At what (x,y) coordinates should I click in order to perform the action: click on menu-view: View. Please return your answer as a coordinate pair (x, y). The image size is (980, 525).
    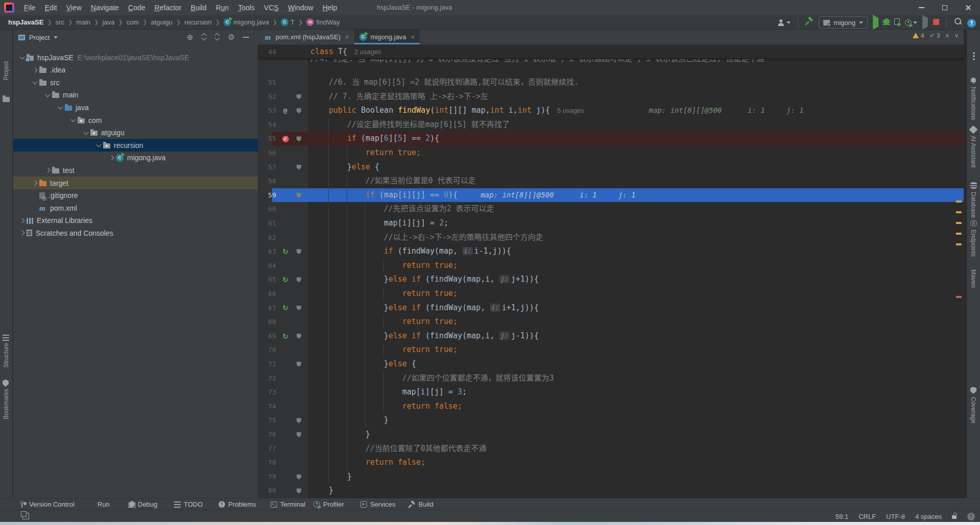
    Looking at the image, I should click on (74, 8).